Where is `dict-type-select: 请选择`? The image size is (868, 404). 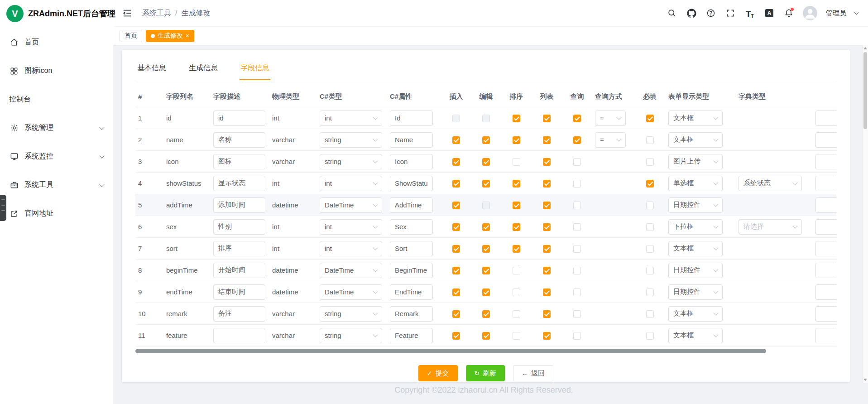 dict-type-select: 请选择 is located at coordinates (770, 227).